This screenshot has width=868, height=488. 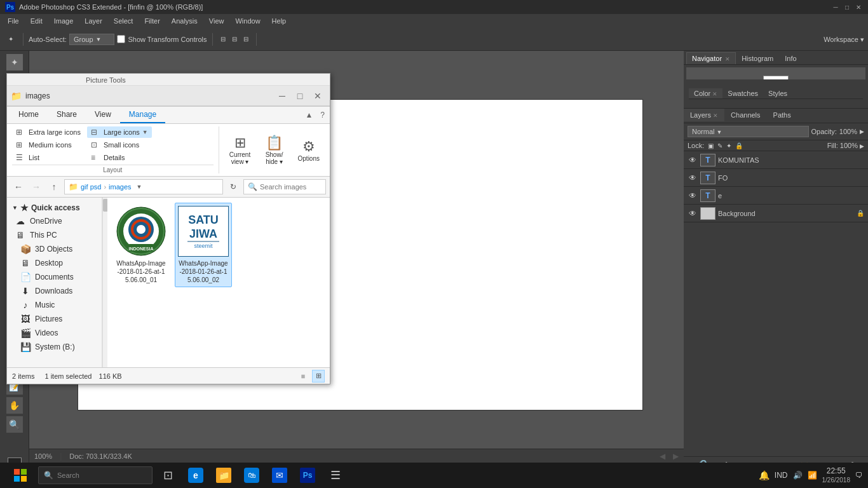 I want to click on lock-all-icon: 🔒, so click(x=739, y=146).